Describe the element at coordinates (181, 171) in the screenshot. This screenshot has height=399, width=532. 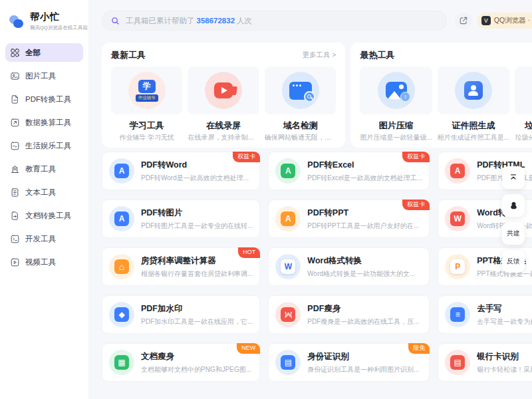
I see `card-pdf-to-word: 权益卡 A PDF转Word PDF转Word是一款高效的文档处理...` at that location.